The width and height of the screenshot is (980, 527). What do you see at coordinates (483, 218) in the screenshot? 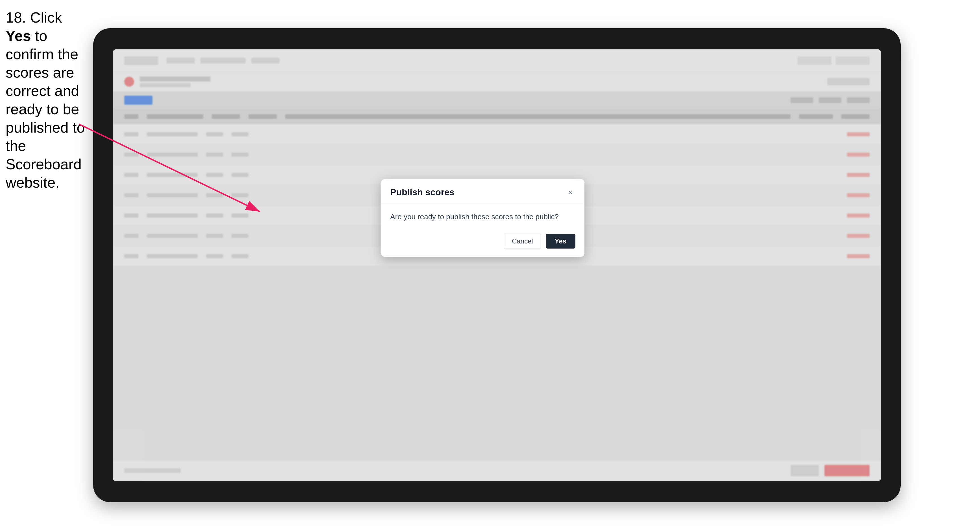
I see `modal-container: Publish scores × Are you ready to publis…` at bounding box center [483, 218].